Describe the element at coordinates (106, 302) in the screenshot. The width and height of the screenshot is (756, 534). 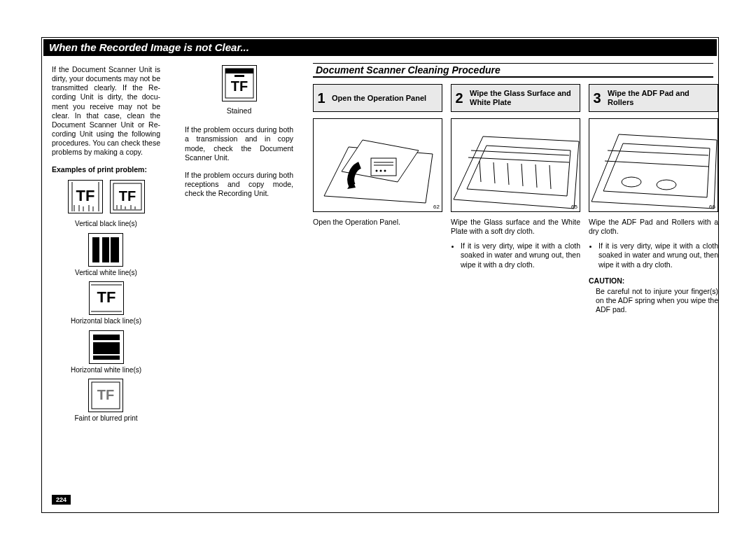
I see `examples-grid: TF TF` at that location.